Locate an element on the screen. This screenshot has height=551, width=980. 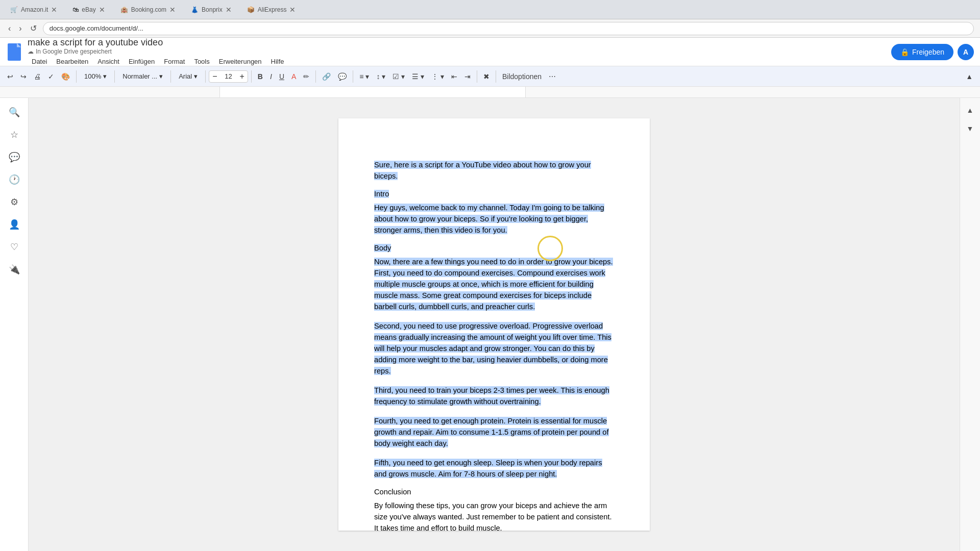
bonprix-icon: 👗 is located at coordinates (195, 10).